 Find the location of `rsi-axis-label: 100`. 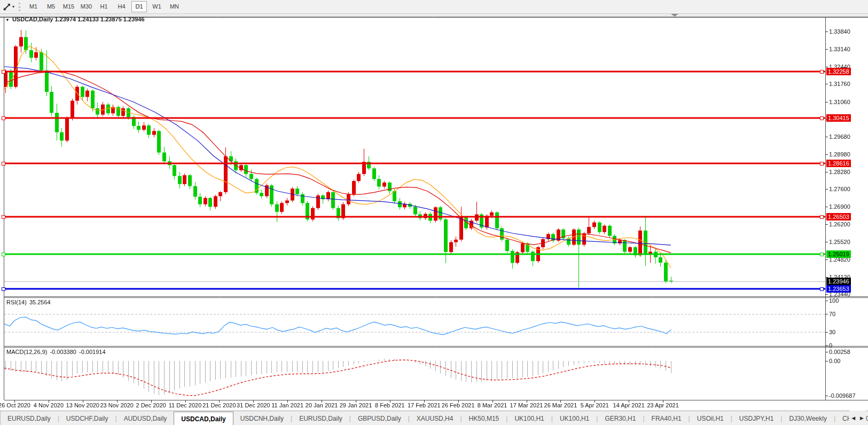

rsi-axis-label: 100 is located at coordinates (834, 301).